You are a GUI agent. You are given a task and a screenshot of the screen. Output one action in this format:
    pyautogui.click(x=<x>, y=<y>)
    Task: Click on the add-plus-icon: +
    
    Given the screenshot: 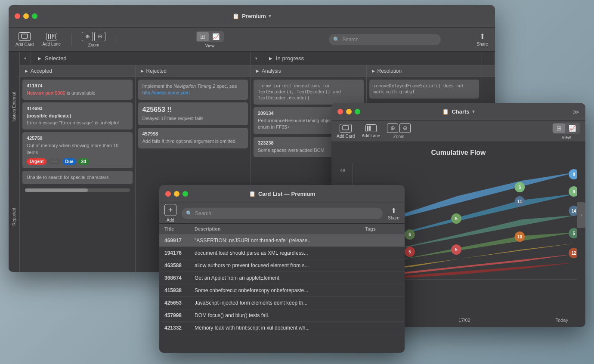 What is the action you would take?
    pyautogui.click(x=170, y=210)
    